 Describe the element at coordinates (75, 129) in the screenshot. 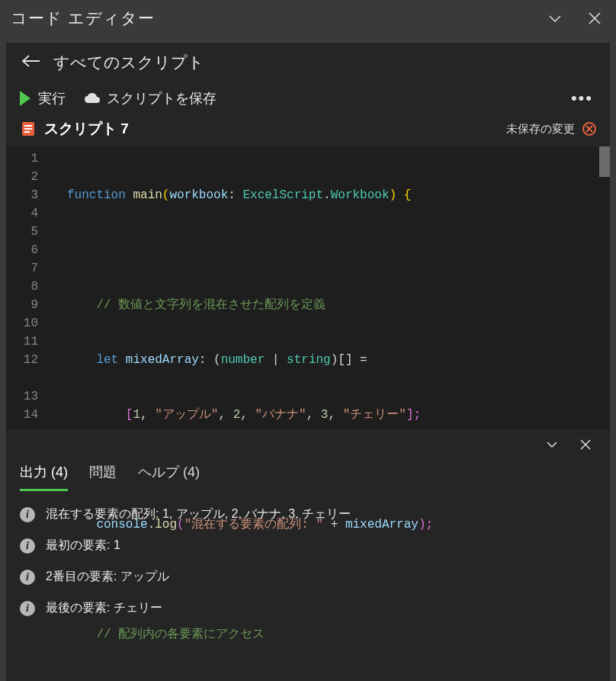

I see `script-header-left: スクリプト 7` at that location.